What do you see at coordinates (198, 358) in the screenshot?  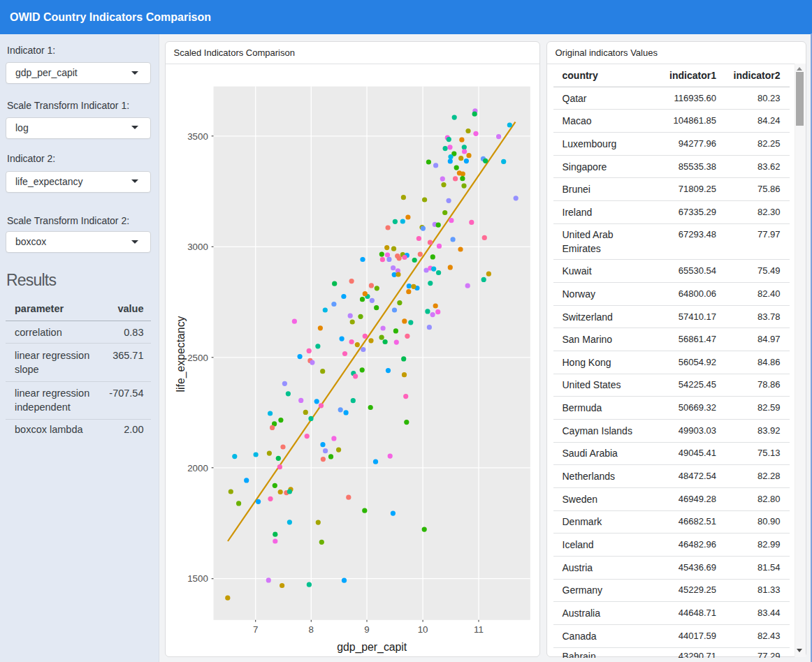 I see `svg-text: 2500` at bounding box center [198, 358].